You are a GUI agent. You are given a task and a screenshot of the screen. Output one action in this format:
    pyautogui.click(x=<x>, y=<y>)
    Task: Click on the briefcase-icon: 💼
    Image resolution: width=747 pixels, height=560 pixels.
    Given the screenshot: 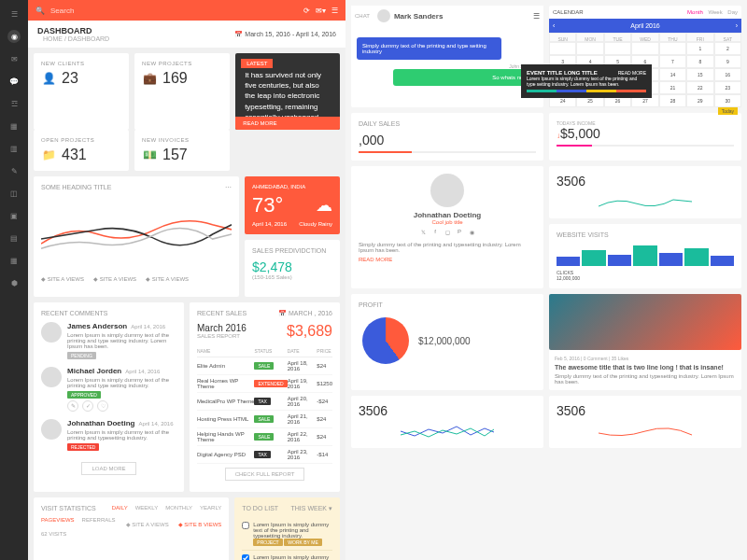 What is the action you would take?
    pyautogui.click(x=149, y=78)
    